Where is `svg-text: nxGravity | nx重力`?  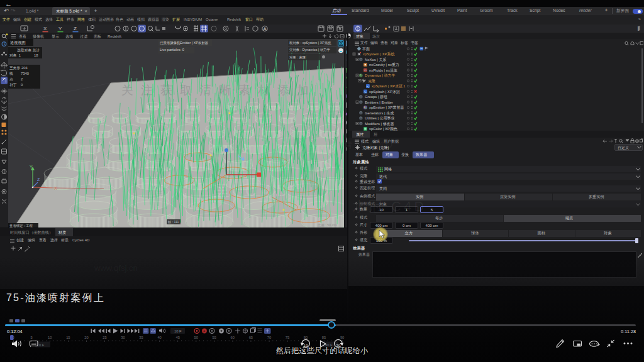
svg-text: nxGravity | nx重力 is located at coordinates (384, 64).